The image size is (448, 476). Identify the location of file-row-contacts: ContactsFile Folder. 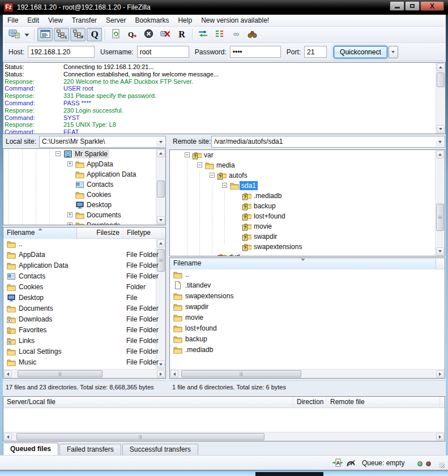
(79, 276).